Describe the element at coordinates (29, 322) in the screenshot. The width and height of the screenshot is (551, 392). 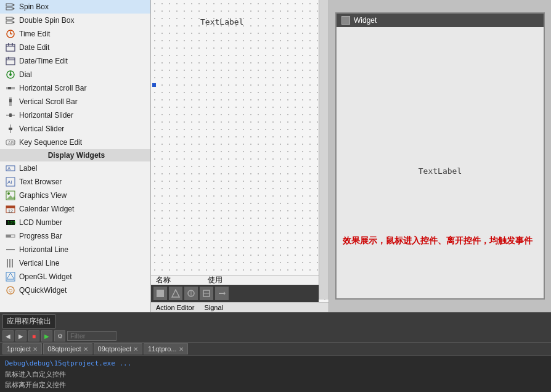
I see `console-title-tab: 应用程序输出` at that location.